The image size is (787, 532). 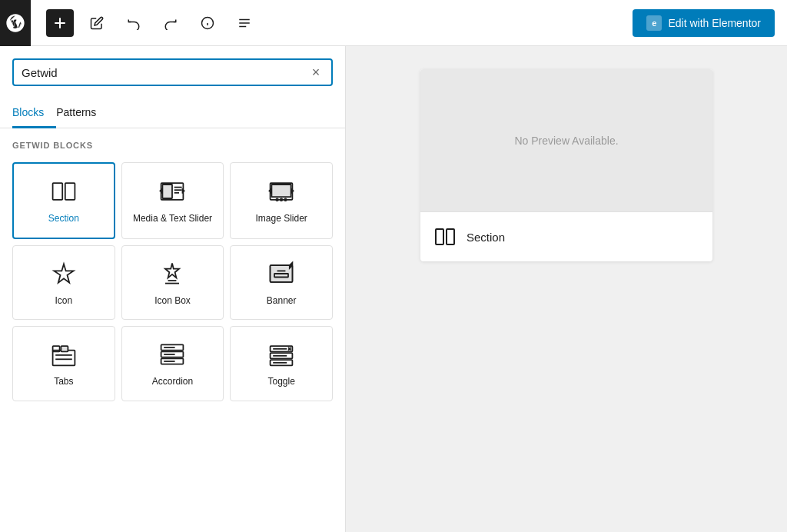 I want to click on group-label: GETWID BLOCKS, so click(x=172, y=145).